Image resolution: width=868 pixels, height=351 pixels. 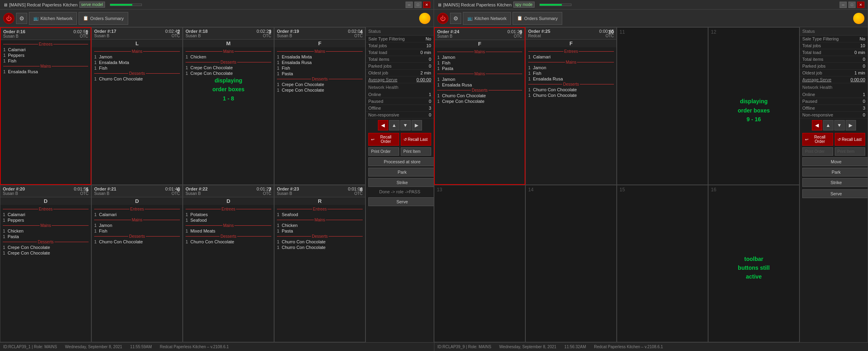 What do you see at coordinates (9, 18) in the screenshot?
I see `left-power-btn: ⏻` at bounding box center [9, 18].